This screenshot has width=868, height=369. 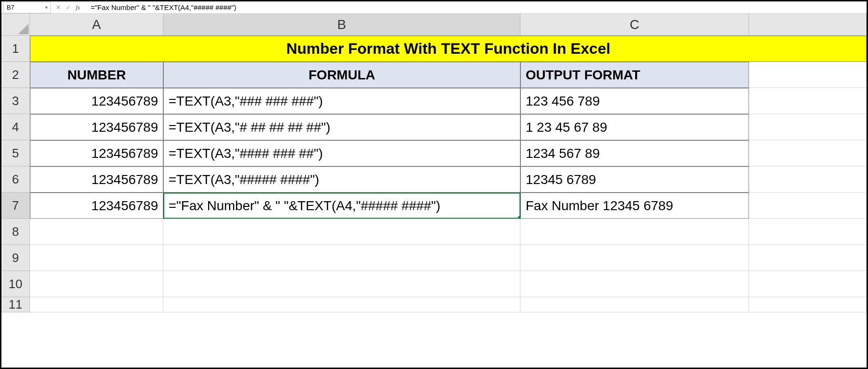 What do you see at coordinates (97, 25) in the screenshot?
I see `col-header-a: A` at bounding box center [97, 25].